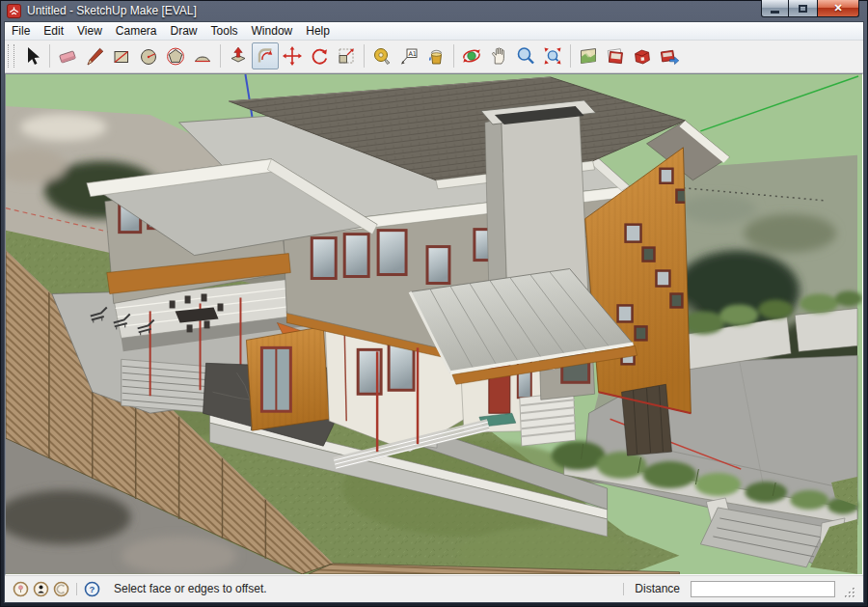 Image resolution: width=868 pixels, height=607 pixels. What do you see at coordinates (434, 31) in the screenshot?
I see `menu-bar: File Edit View Camera Draw Tools Window …` at bounding box center [434, 31].